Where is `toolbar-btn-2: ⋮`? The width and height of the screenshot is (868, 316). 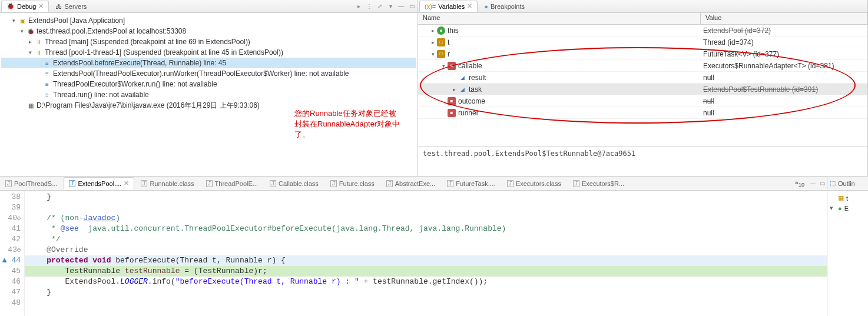 toolbar-btn-2: ⋮ is located at coordinates (369, 6).